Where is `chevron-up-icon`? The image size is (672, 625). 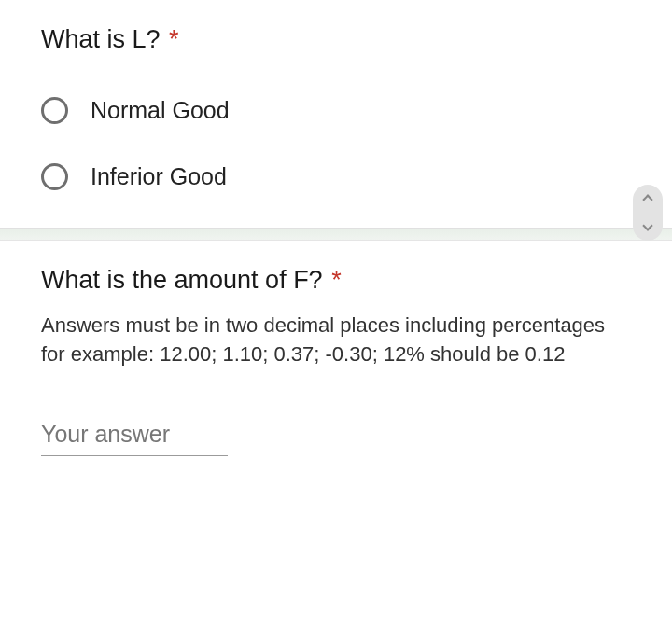 chevron-up-icon is located at coordinates (648, 200).